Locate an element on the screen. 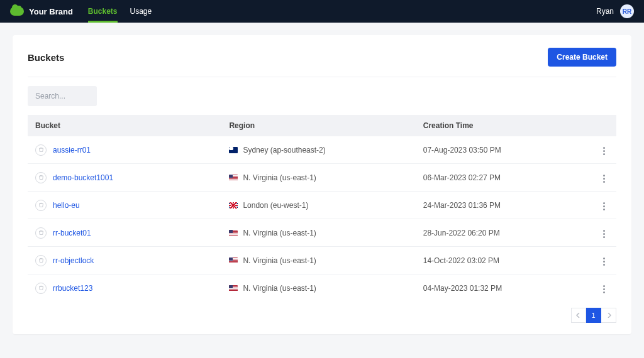  col-header-region: Region is located at coordinates (318, 126).